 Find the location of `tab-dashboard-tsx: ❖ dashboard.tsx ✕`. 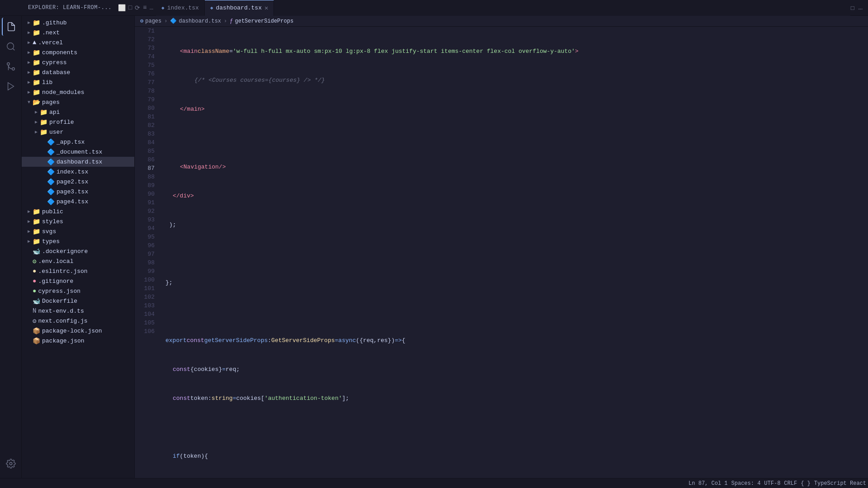

tab-dashboard-tsx: ❖ dashboard.tsx ✕ is located at coordinates (240, 8).